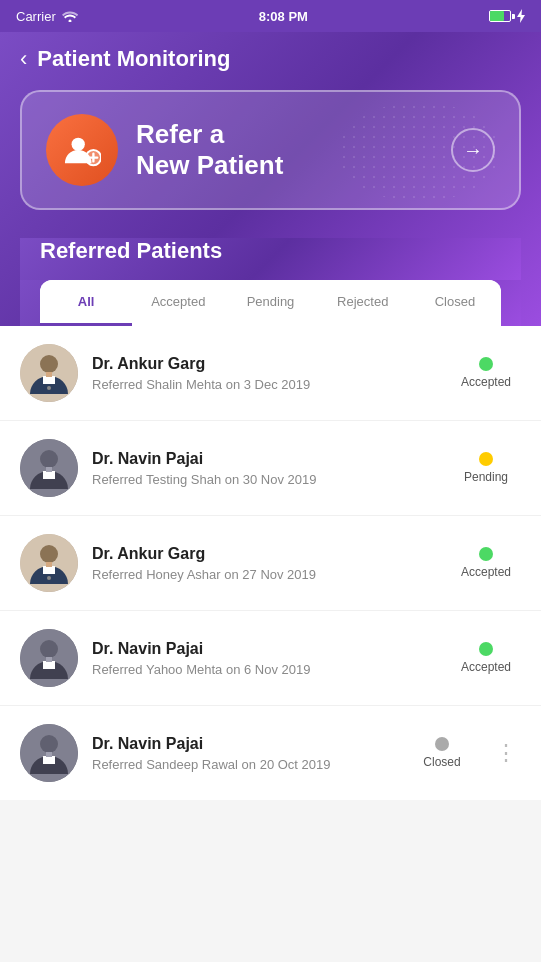  I want to click on tabs-container: All Accepted Pending Rejected Closed, so click(270, 303).